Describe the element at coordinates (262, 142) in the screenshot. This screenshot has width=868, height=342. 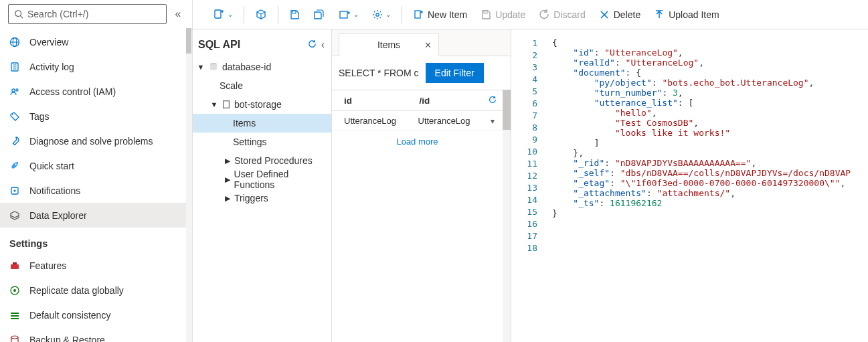
I see `tree-settings: Settings` at that location.